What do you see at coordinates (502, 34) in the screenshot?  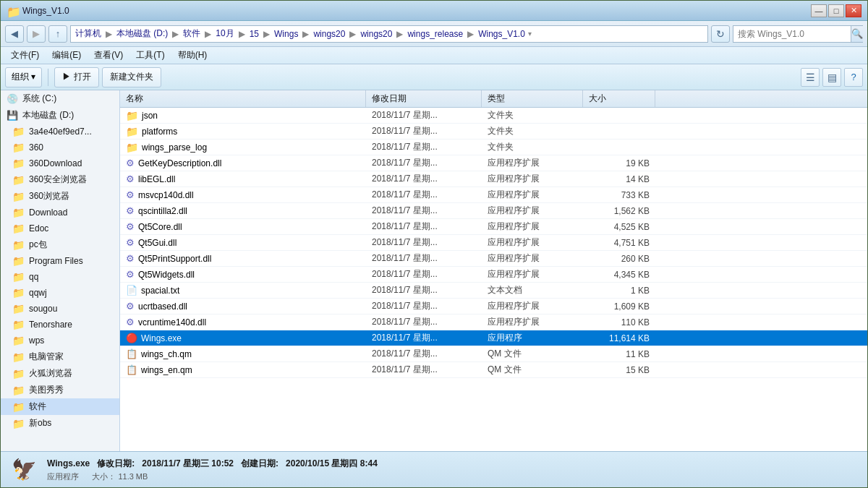 I see `path-segment-v10: Wings_V1.0` at bounding box center [502, 34].